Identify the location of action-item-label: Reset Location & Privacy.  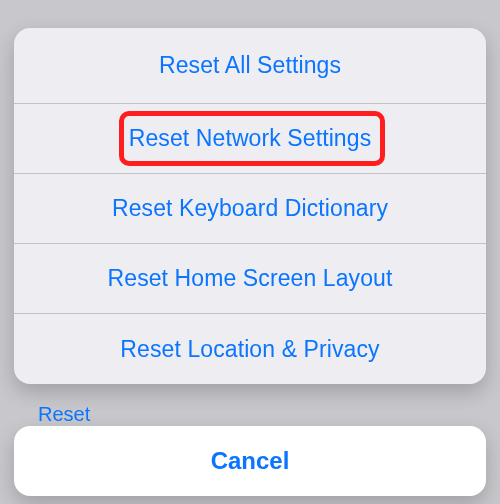
(250, 350).